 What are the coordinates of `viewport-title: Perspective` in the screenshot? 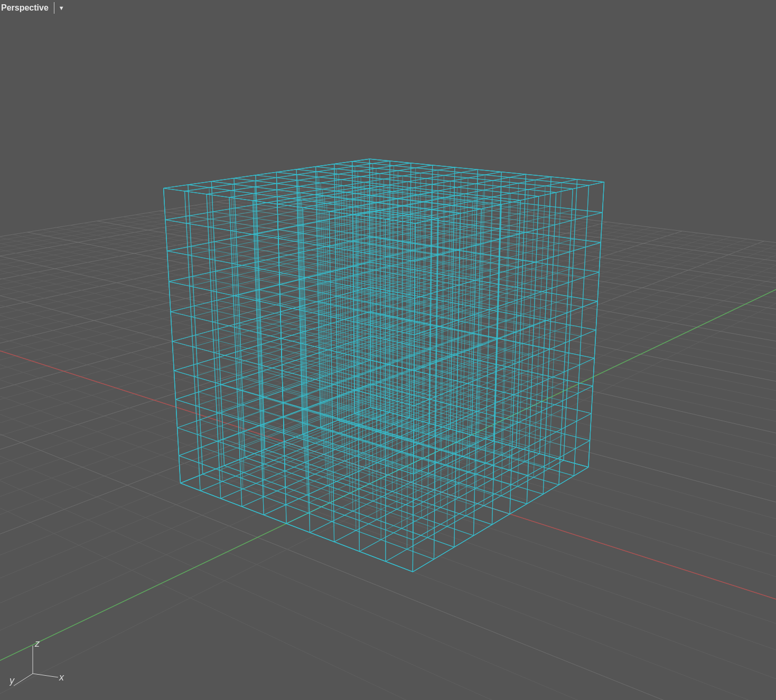 It's located at (26, 8).